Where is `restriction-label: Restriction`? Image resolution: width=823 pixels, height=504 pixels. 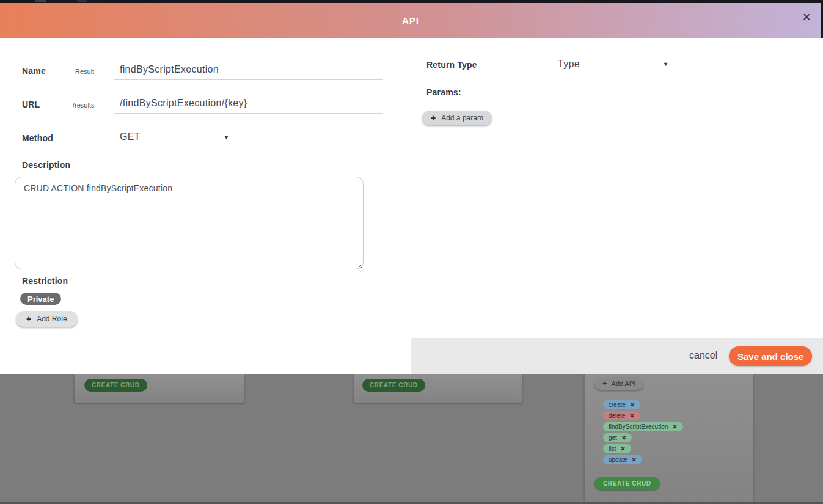
restriction-label: Restriction is located at coordinates (45, 281).